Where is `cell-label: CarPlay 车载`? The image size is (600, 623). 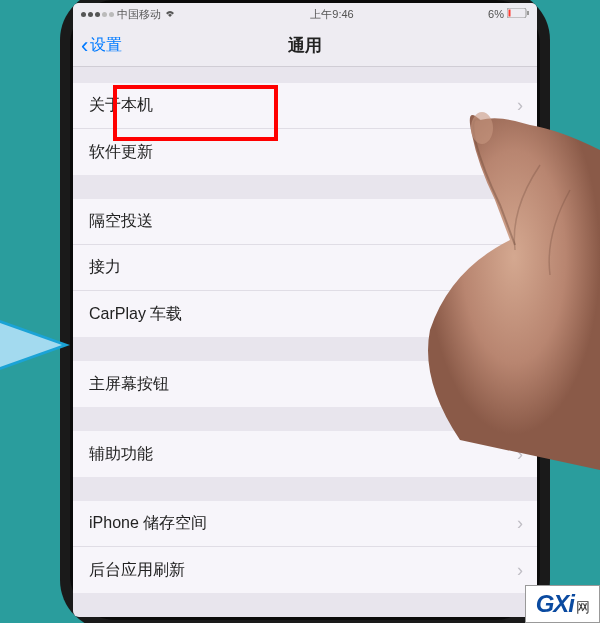 cell-label: CarPlay 车载 is located at coordinates (136, 314).